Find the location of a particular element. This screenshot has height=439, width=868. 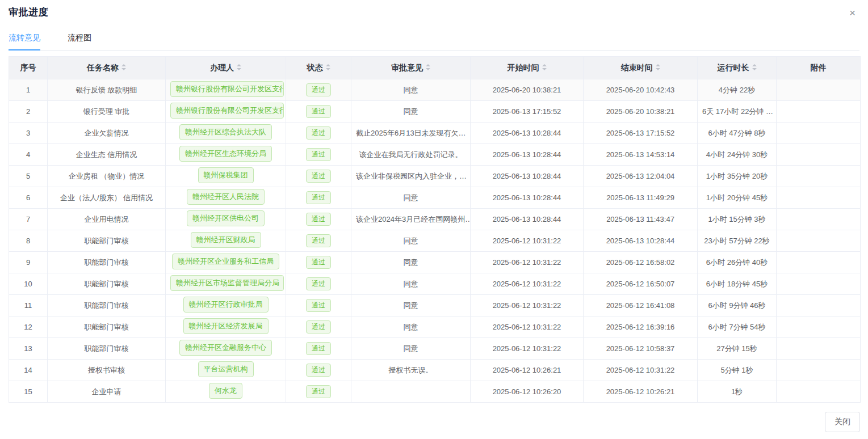

cell-index: 12 is located at coordinates (28, 327).